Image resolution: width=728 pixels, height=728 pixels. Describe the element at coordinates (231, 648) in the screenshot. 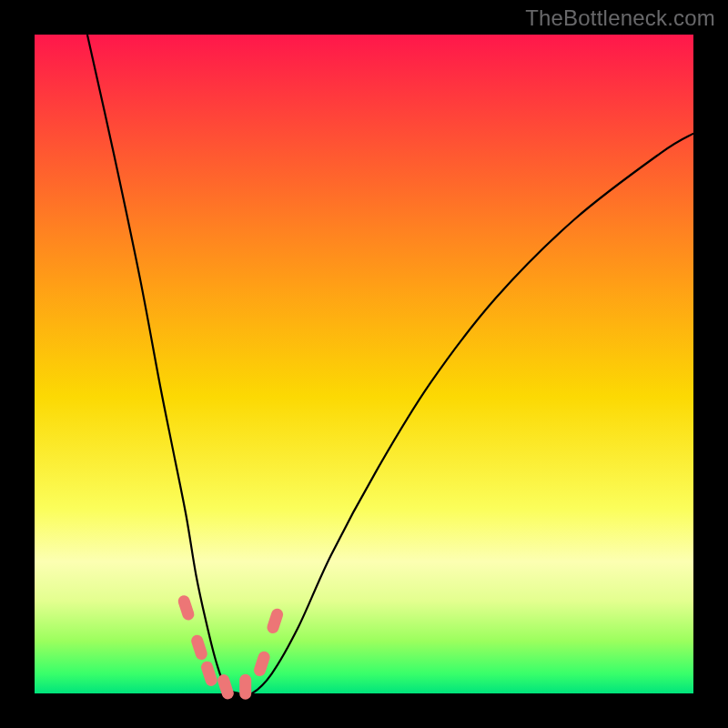

I see `markers-group` at that location.